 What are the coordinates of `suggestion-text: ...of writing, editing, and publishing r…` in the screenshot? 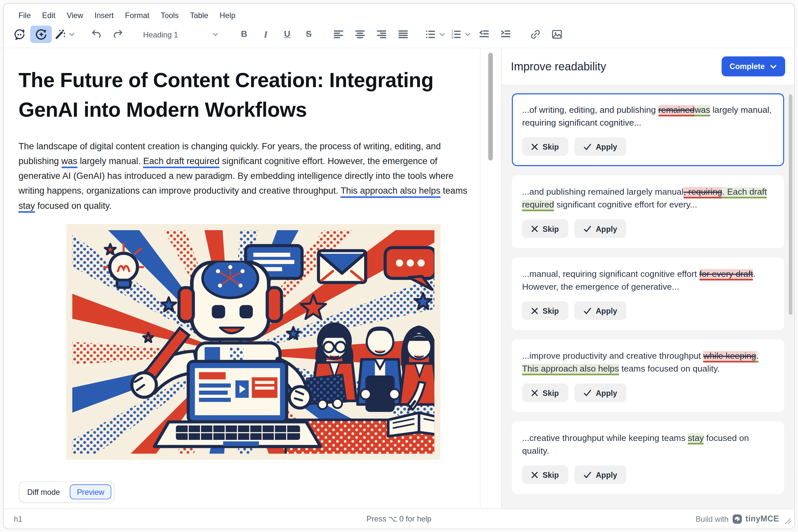 It's located at (648, 116).